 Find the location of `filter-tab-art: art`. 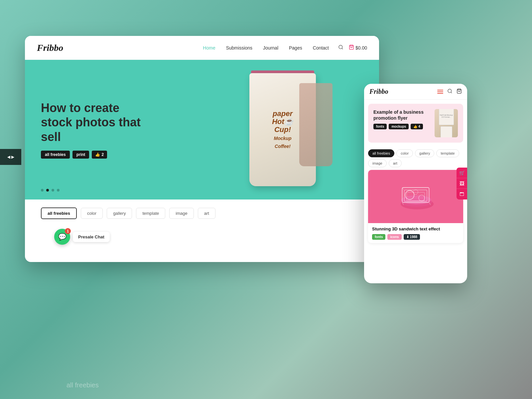

filter-tab-art: art is located at coordinates (207, 213).